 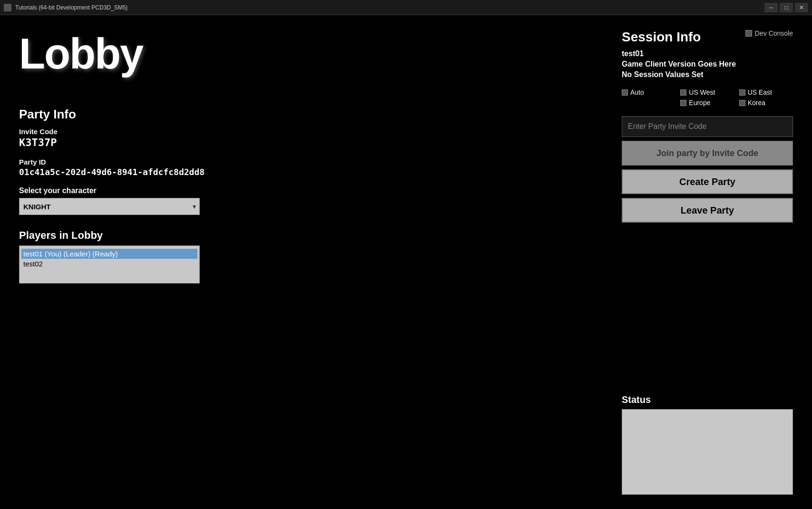 I want to click on status-label: Status, so click(x=707, y=400).